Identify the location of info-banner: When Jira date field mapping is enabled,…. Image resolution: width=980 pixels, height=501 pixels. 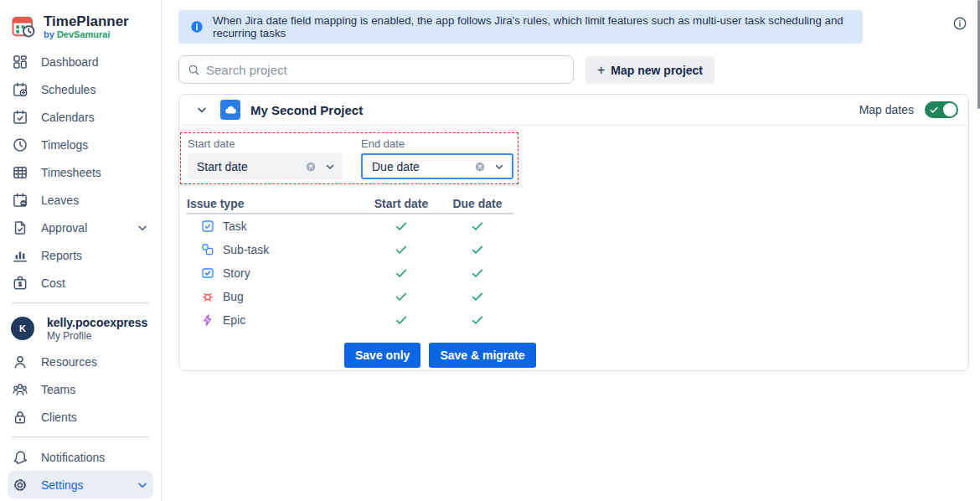
(521, 27).